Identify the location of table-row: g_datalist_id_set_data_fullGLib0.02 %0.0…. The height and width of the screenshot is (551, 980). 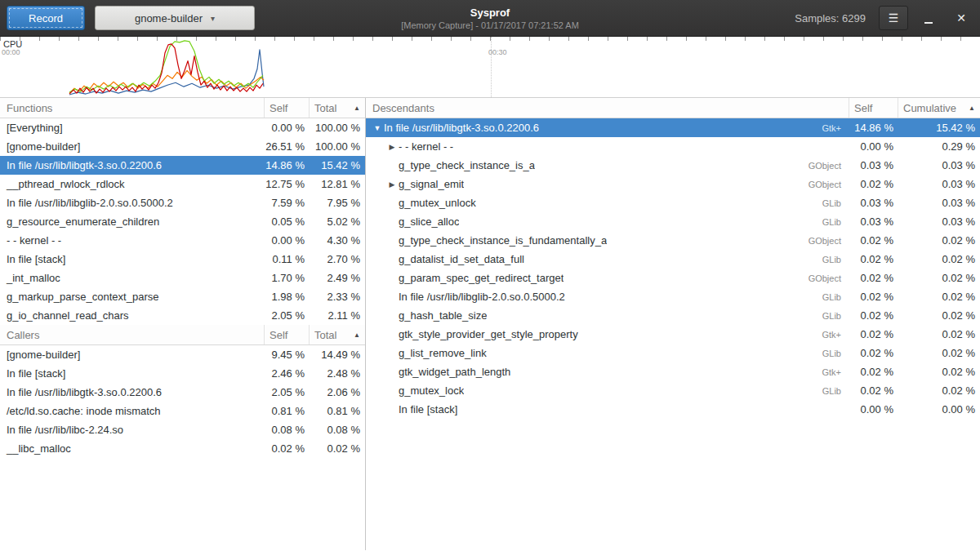
(673, 260).